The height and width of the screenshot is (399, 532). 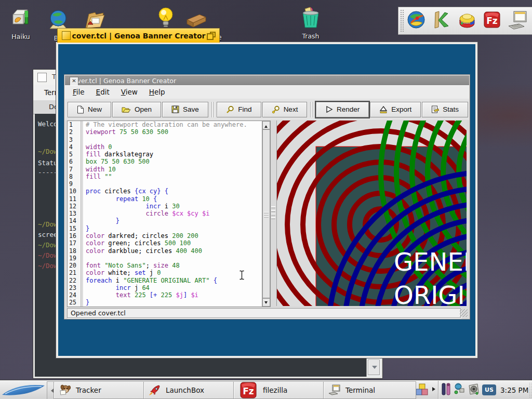 What do you see at coordinates (467, 27) in the screenshot?
I see `pie-chart-icon` at bounding box center [467, 27].